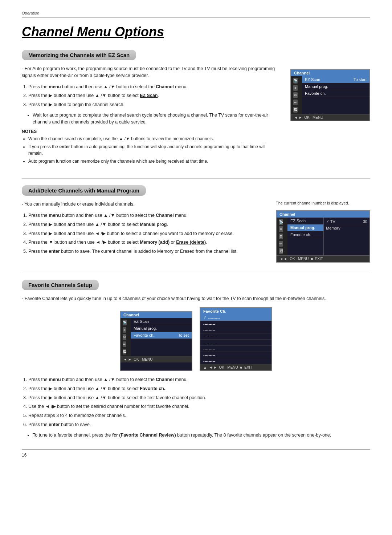 This screenshot has height=535, width=392. I want to click on ez-scan-header: Memorizing the Channels with EZ Scan, so click(79, 55).